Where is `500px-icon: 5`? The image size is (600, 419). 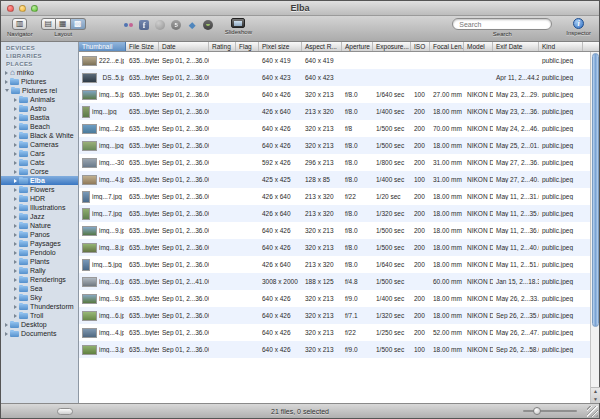 500px-icon: 5 is located at coordinates (176, 25).